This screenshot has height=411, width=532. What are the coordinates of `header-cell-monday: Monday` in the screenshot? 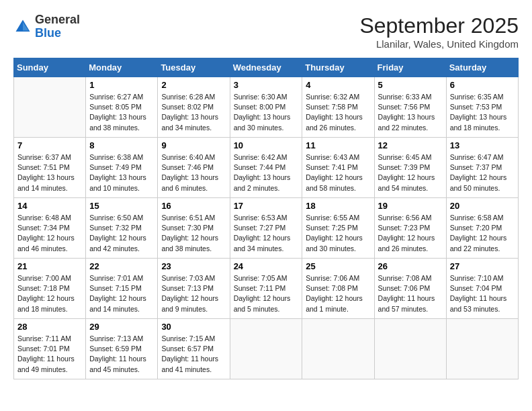 It's located at (122, 68).